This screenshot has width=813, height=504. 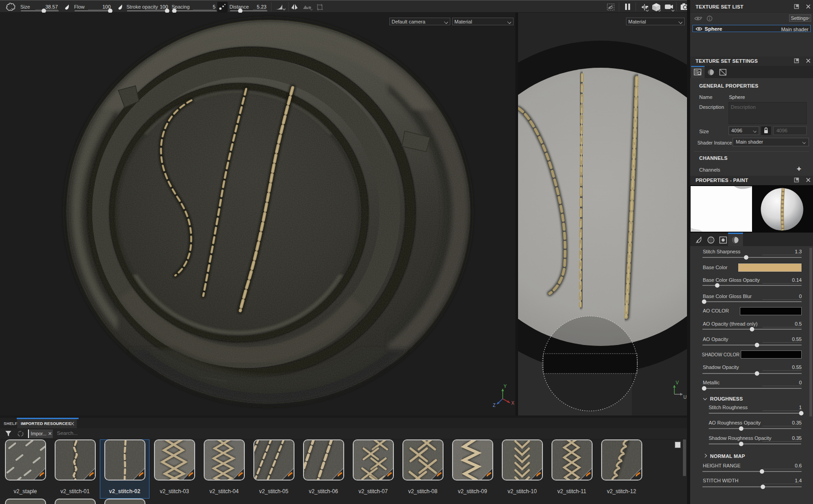 What do you see at coordinates (513, 403) in the screenshot?
I see `svg-text: X` at bounding box center [513, 403].